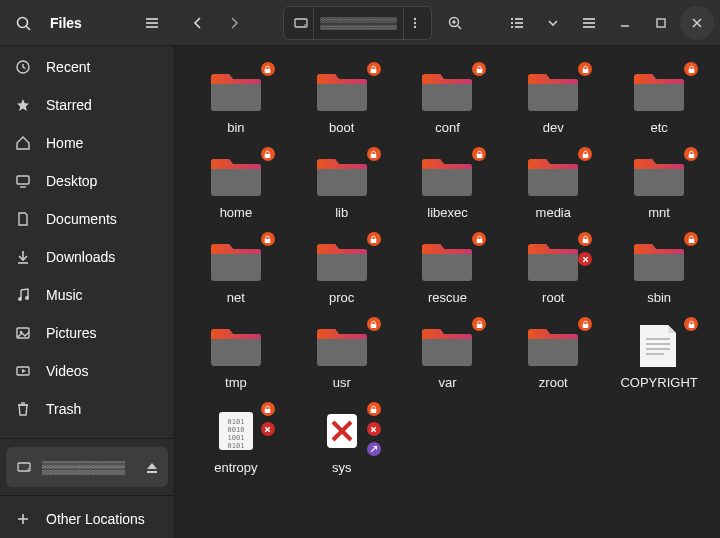 The image size is (720, 538). What do you see at coordinates (447, 382) in the screenshot?
I see `item-label: var` at bounding box center [447, 382].